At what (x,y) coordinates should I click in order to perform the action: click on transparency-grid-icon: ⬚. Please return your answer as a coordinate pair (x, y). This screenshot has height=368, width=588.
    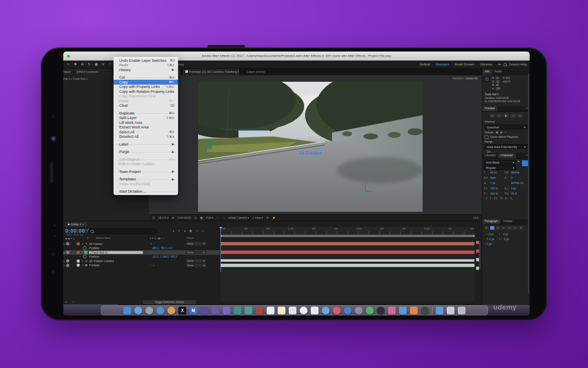
    Looking at the image, I should click on (224, 218).